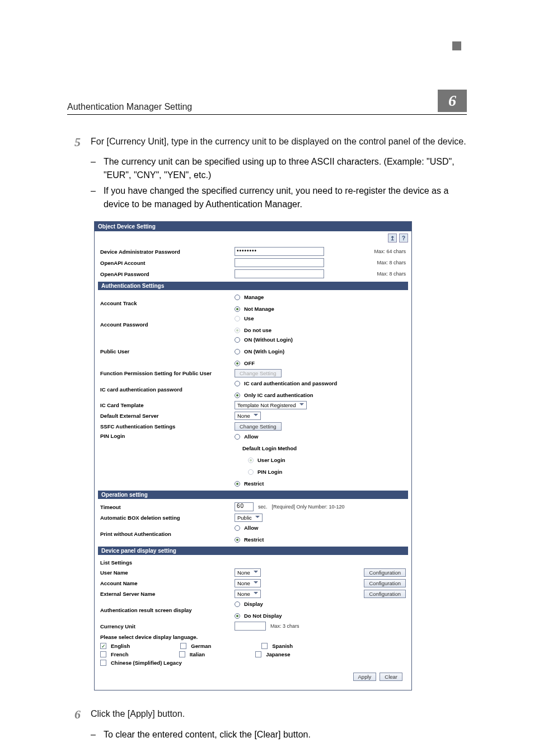 Image resolution: width=534 pixels, height=756 pixels. Describe the element at coordinates (74, 142) in the screenshot. I see `step-number: 5` at that location.